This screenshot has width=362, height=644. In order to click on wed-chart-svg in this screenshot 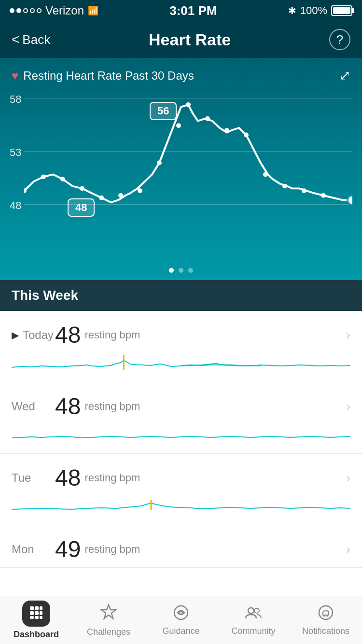, I will do `click(181, 436)`.